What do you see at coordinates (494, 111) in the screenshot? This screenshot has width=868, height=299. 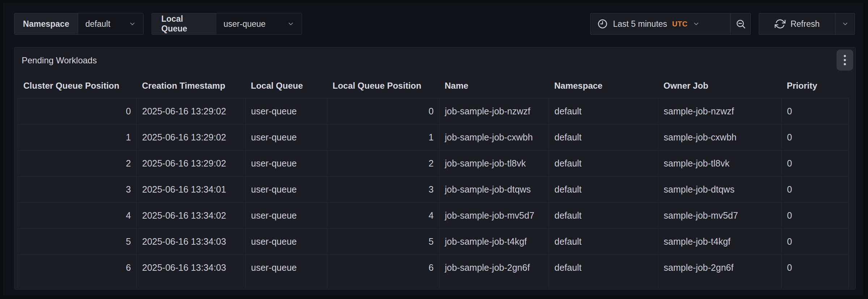 I see `table-cell: job-sample-job-nzwzf` at bounding box center [494, 111].